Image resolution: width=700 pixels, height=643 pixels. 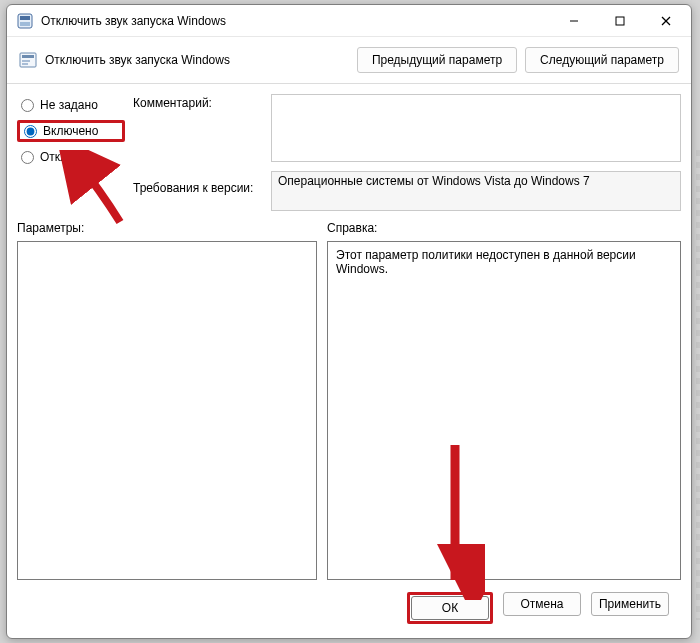 I want to click on window-title: Отключить звук запуска Windows, so click(x=296, y=21).